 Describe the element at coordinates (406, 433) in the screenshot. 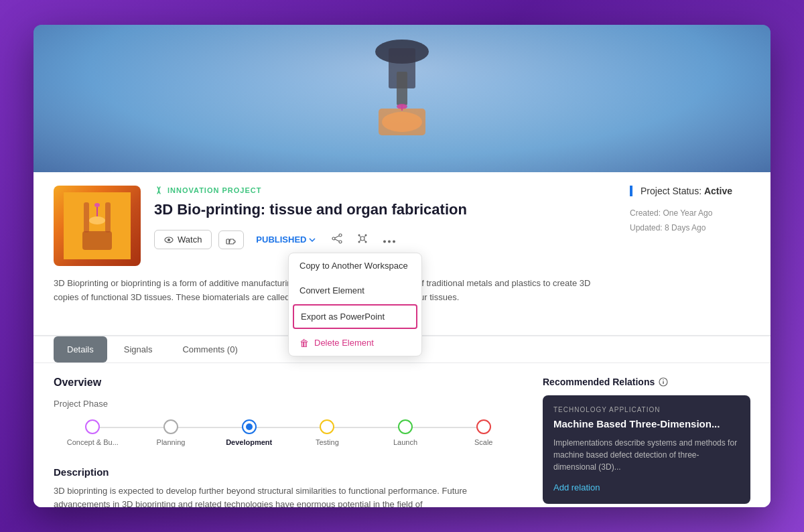

I see `phase-launch: Launch` at that location.